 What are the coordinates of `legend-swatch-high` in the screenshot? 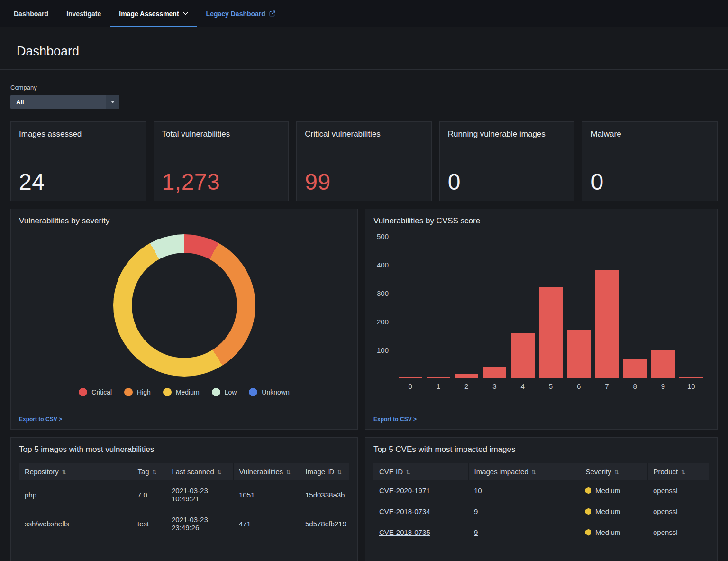 It's located at (128, 392).